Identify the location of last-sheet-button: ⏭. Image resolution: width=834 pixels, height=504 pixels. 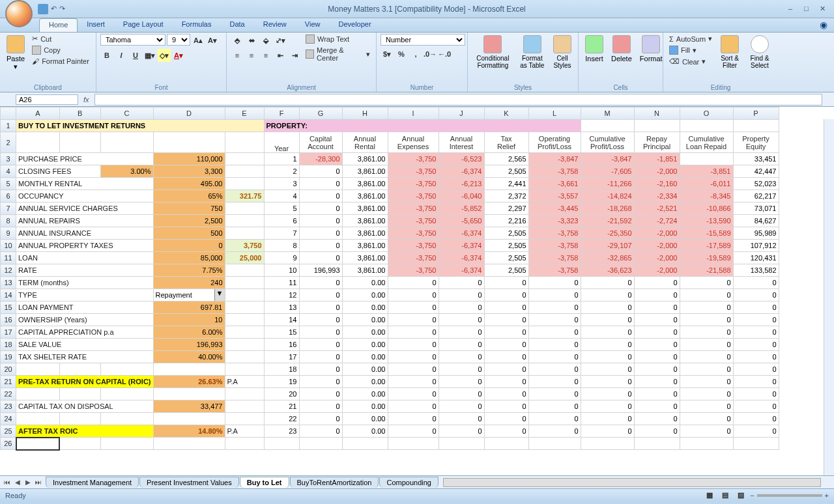
(38, 483).